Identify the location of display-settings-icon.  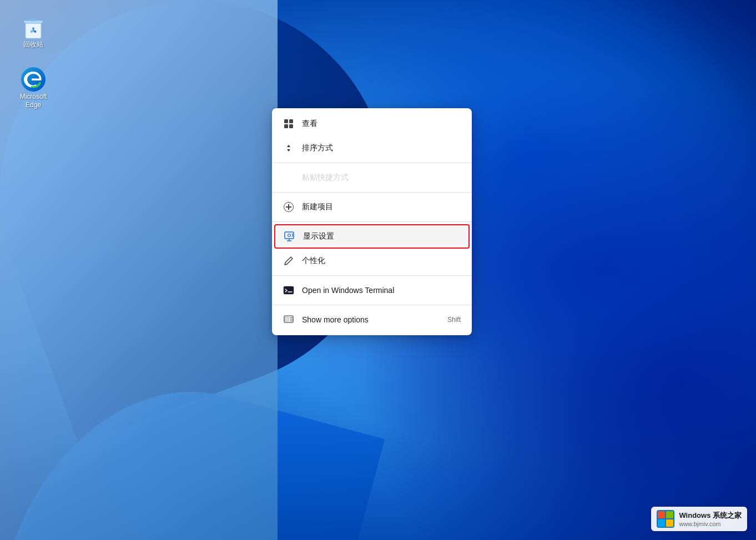
(290, 236).